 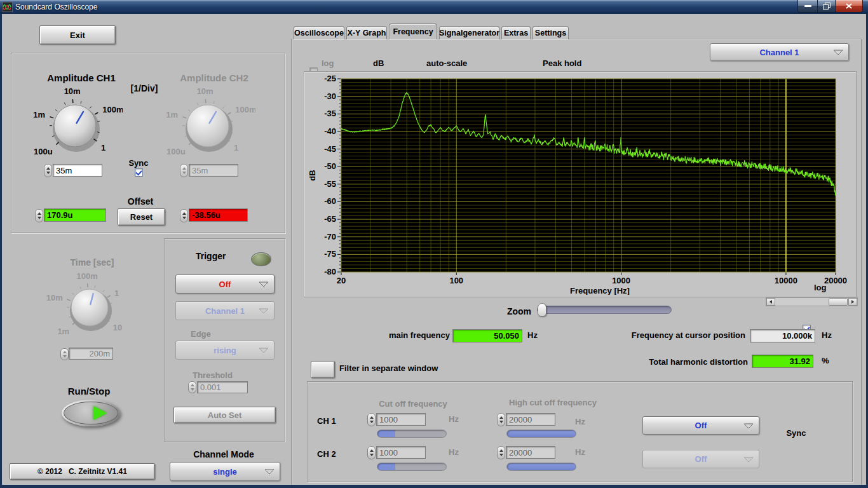 I want to click on tab-extras: Extras, so click(x=516, y=33).